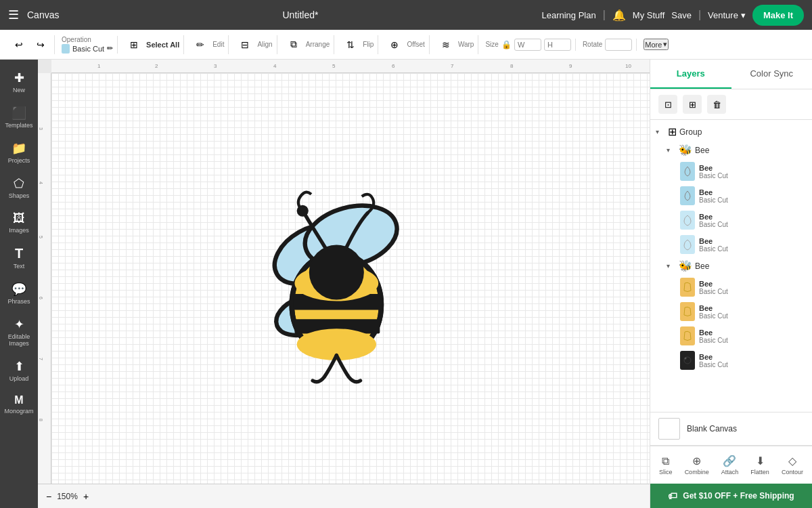 This screenshot has width=812, height=508. I want to click on sidebar-item-projects: 📁 Projects, so click(19, 152).